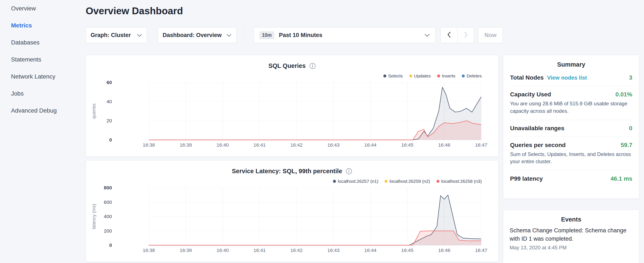 The width and height of the screenshot is (644, 263). What do you see at coordinates (449, 76) in the screenshot?
I see `legend-label: Inserts` at bounding box center [449, 76].